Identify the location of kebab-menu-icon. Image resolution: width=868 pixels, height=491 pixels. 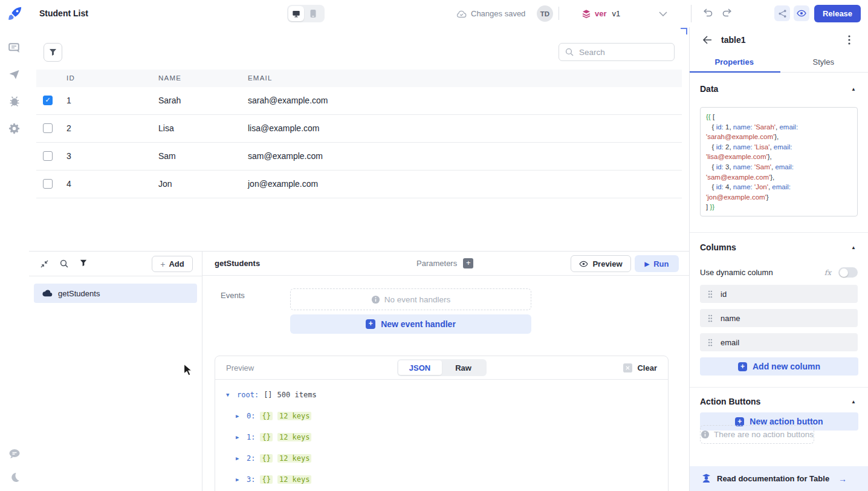
(849, 40).